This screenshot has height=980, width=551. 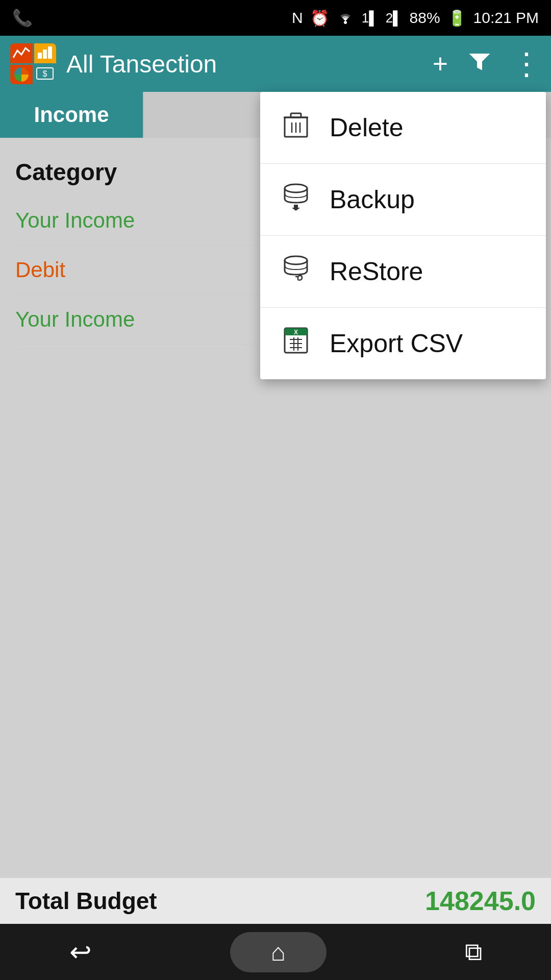 What do you see at coordinates (372, 200) in the screenshot?
I see `backup-label: Backup` at bounding box center [372, 200].